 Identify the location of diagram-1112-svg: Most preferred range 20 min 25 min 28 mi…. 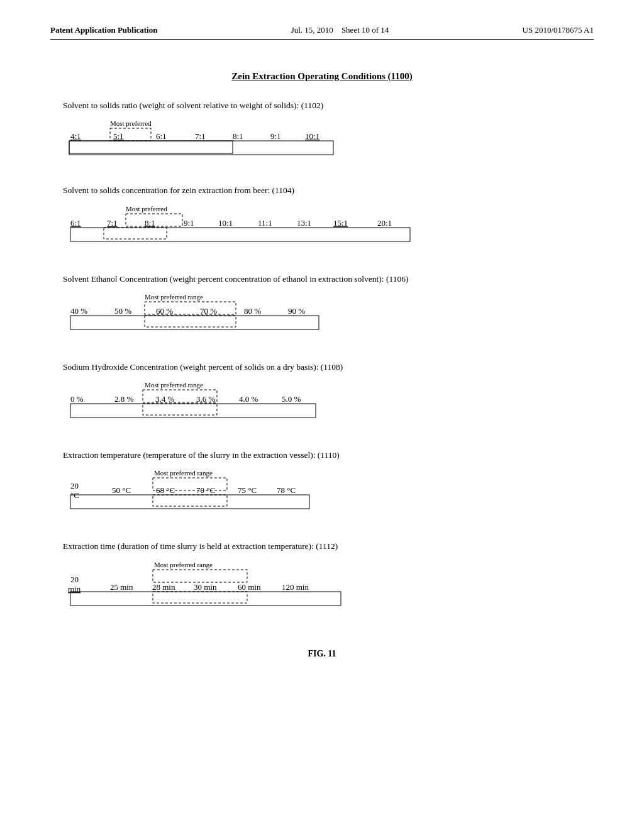
(226, 587).